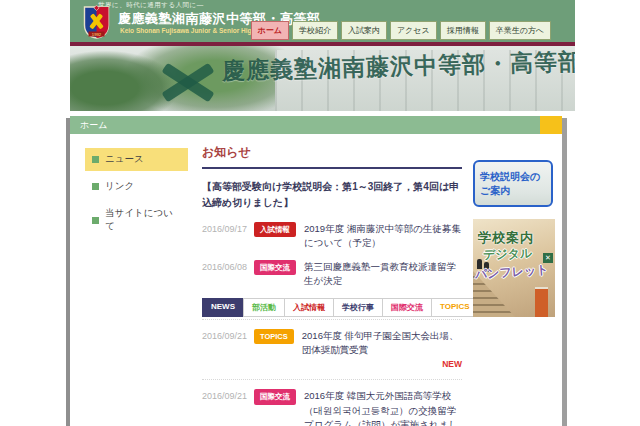  What do you see at coordinates (506, 238) in the screenshot?
I see `pamphlet-banner-line1: 学校案内` at bounding box center [506, 238].